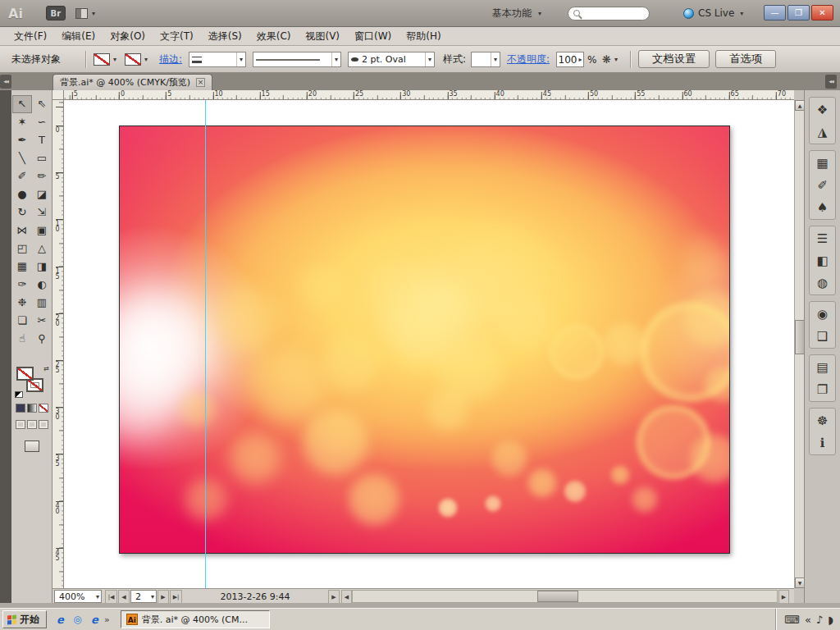  What do you see at coordinates (42, 339) in the screenshot?
I see `zoom-tool: ⚲` at bounding box center [42, 339].